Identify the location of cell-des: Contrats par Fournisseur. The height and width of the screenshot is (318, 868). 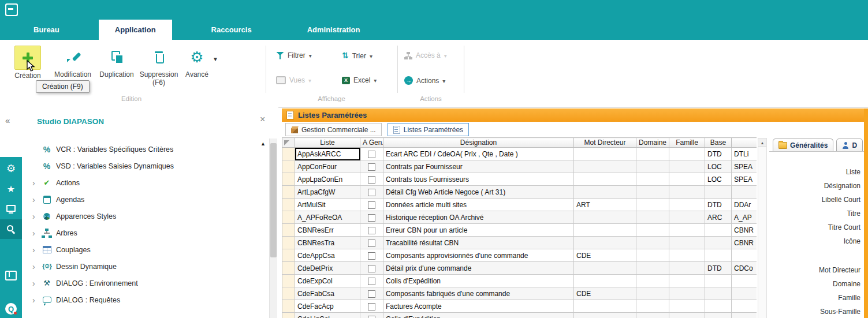
(479, 167).